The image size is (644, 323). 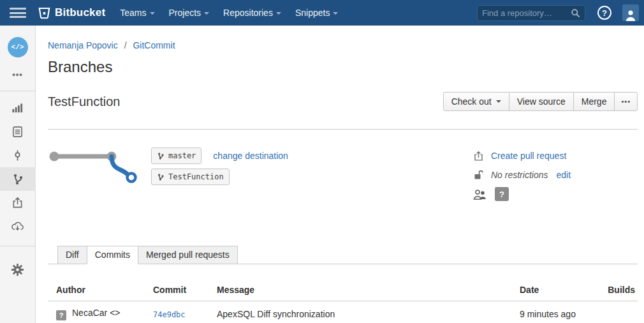 I want to click on section-divider, so click(x=343, y=129).